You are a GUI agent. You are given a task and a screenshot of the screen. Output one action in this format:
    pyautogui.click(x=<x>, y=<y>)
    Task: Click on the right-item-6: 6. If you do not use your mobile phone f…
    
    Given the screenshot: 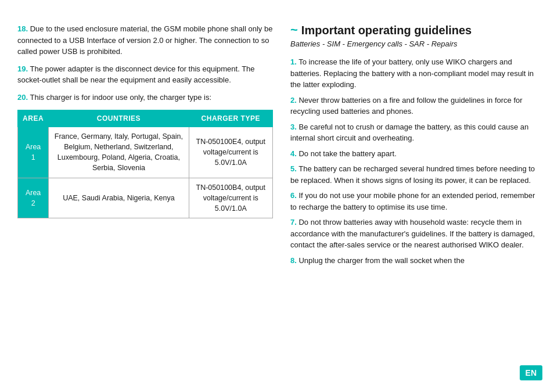 What is the action you would take?
    pyautogui.click(x=413, y=201)
    